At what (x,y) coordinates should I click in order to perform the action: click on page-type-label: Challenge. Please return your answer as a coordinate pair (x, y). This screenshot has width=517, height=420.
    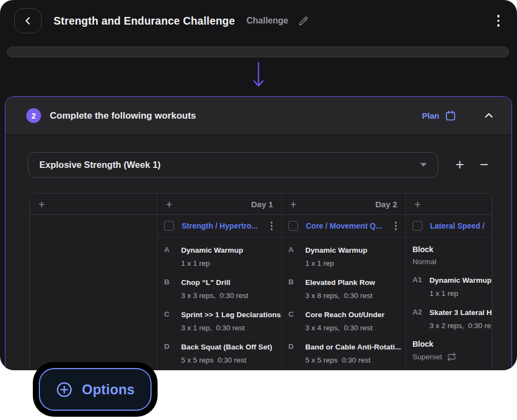
    Looking at the image, I should click on (267, 21).